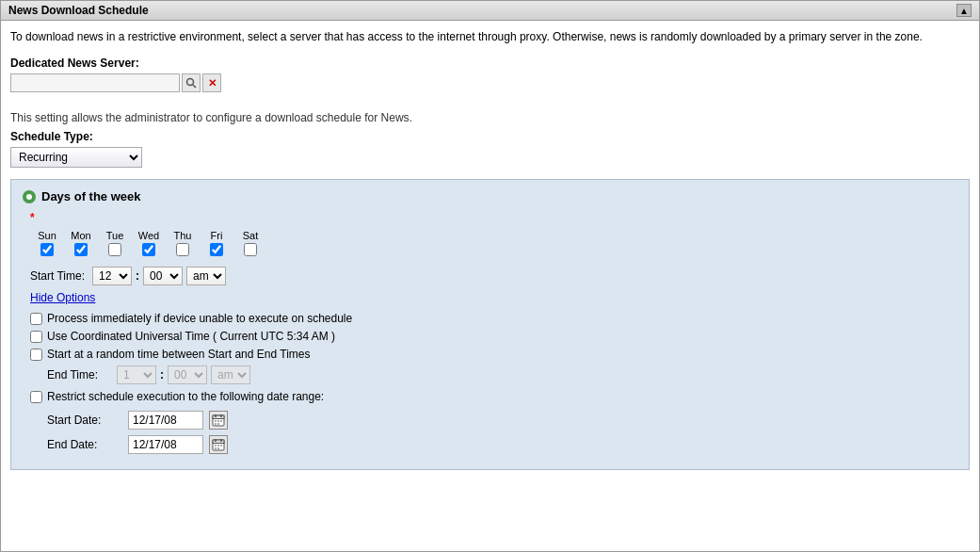  Describe the element at coordinates (183, 251) in the screenshot. I see `day-check-thu` at that location.